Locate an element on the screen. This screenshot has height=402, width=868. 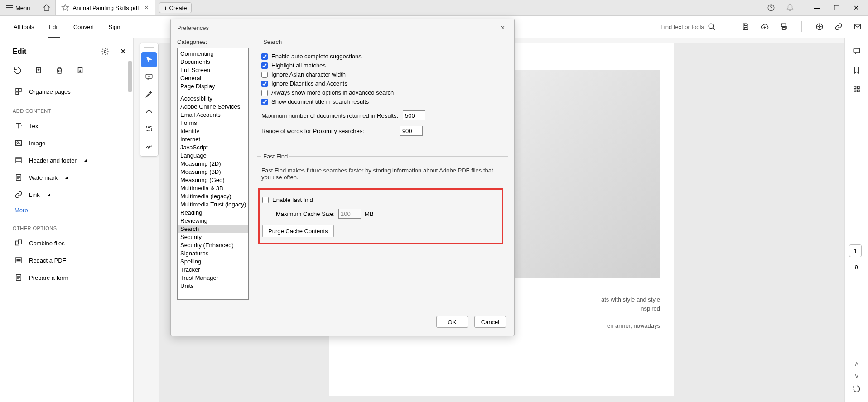
category-item: Reading is located at coordinates (213, 212).